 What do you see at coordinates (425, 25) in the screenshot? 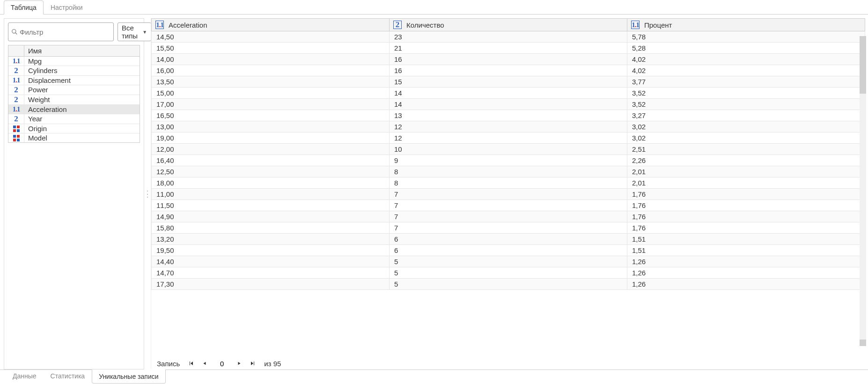
I see `column-header-label: Количество` at bounding box center [425, 25].